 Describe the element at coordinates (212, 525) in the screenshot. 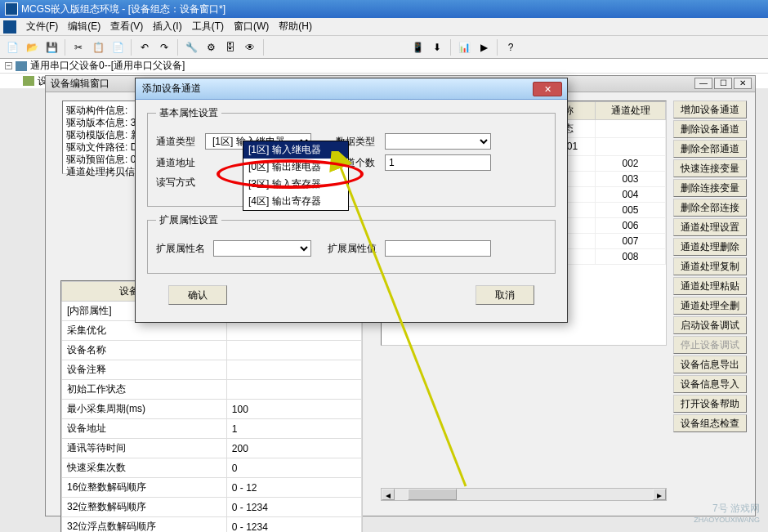

I see `prop-row: 32位浮点数解码顺序0 - 1234` at that location.